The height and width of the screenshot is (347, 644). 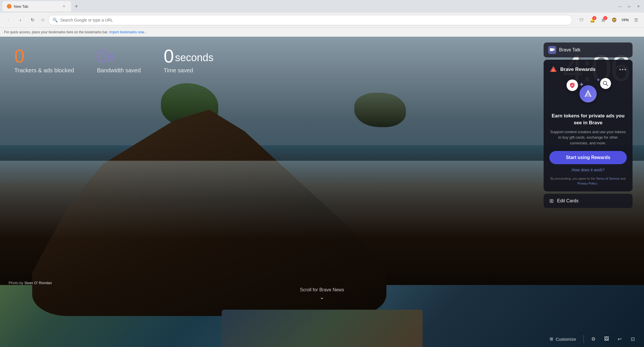 I want to click on bookmarks-bar: For quick access, place your bookmarks h…, so click(x=322, y=32).